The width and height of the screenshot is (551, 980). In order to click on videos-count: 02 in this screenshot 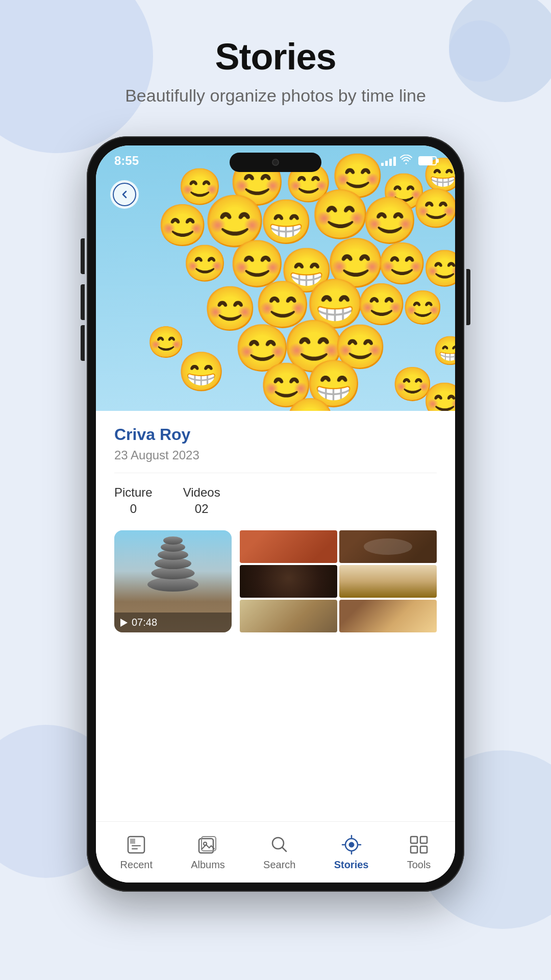, I will do `click(202, 509)`.